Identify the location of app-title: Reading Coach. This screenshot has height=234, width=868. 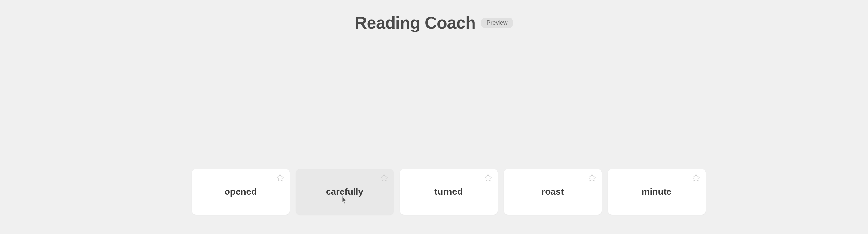
(415, 23).